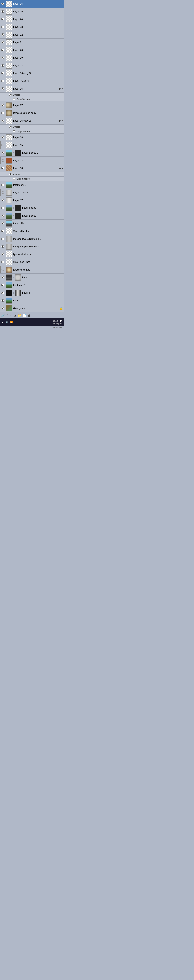 The height and width of the screenshot is (980, 194). Describe the element at coordinates (32, 35) in the screenshot. I see `layer-row: Layer 22` at that location.